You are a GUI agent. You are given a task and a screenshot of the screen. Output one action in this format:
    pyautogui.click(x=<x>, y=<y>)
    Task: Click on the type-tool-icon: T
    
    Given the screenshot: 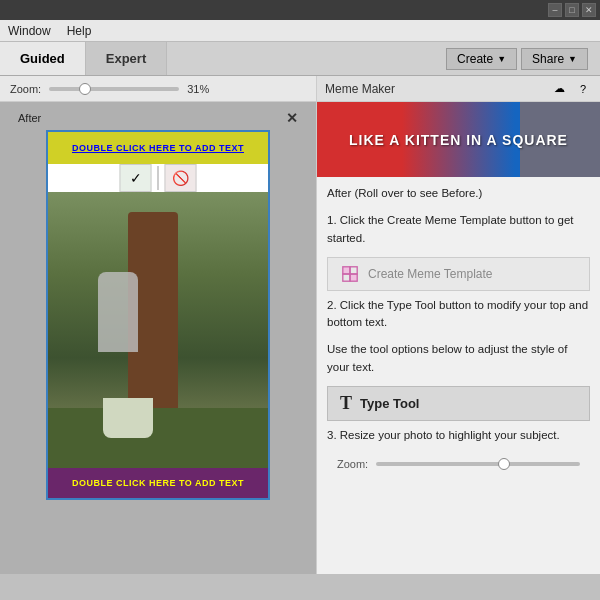 What is the action you would take?
    pyautogui.click(x=346, y=404)
    